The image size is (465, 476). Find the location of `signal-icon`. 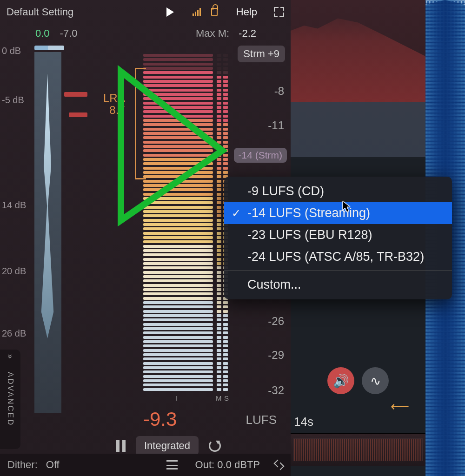

signal-icon is located at coordinates (197, 12).